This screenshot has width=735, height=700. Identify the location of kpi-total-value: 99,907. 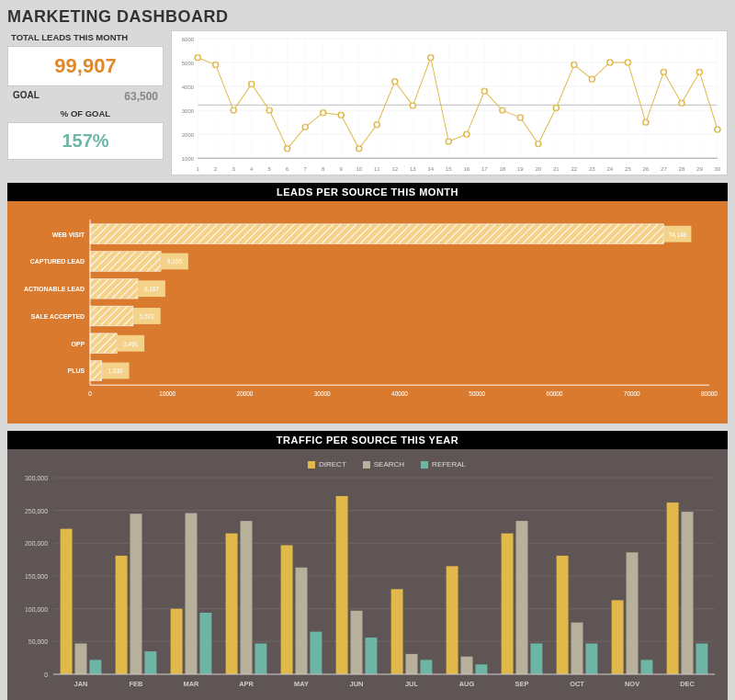
(85, 66).